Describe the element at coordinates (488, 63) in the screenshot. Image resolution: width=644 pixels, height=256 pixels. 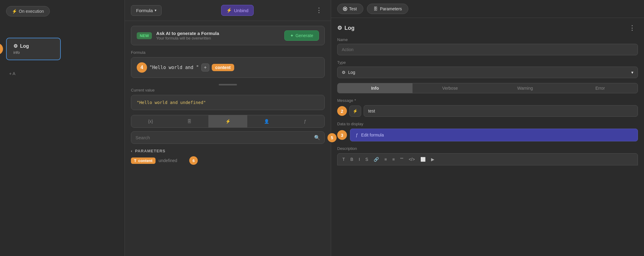
I see `type-label: Type` at that location.